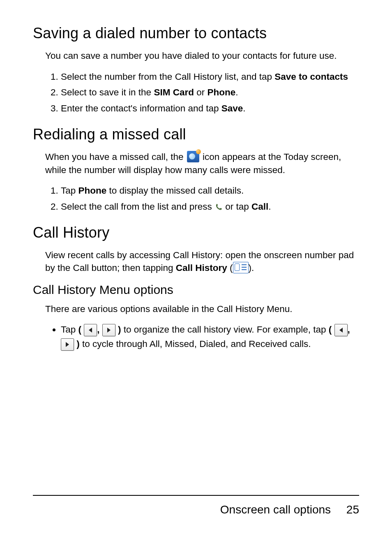  I want to click on phone-small-icon, so click(219, 206).